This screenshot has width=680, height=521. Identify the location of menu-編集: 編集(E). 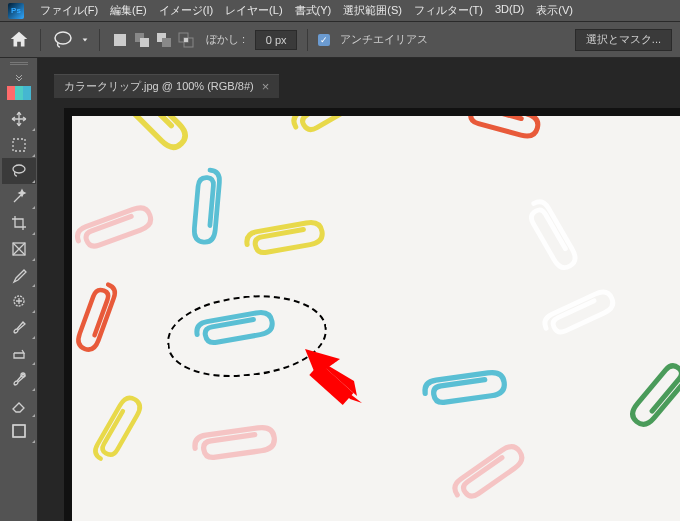
(128, 10).